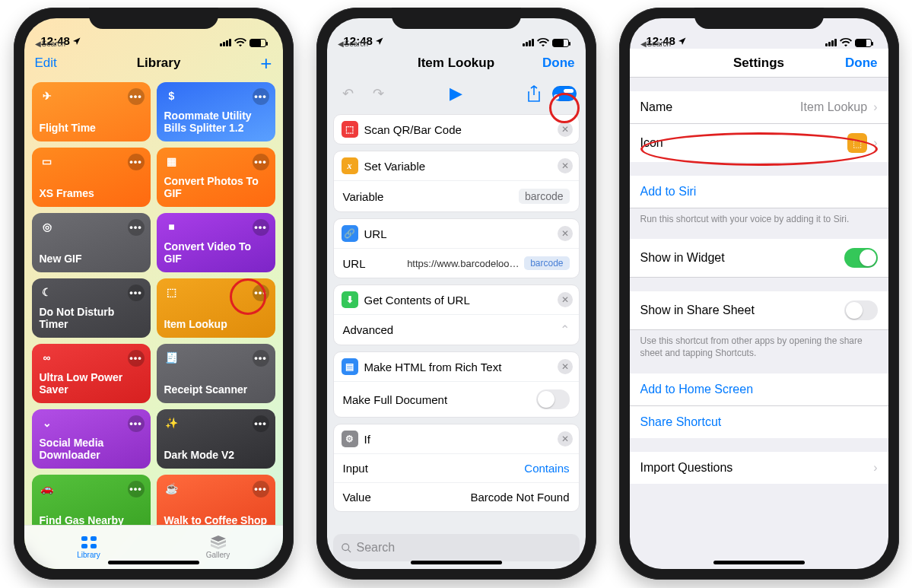 This screenshot has width=912, height=588. Describe the element at coordinates (216, 243) in the screenshot. I see `shortcut-tile: ■•••Convert Video To GIF` at that location.